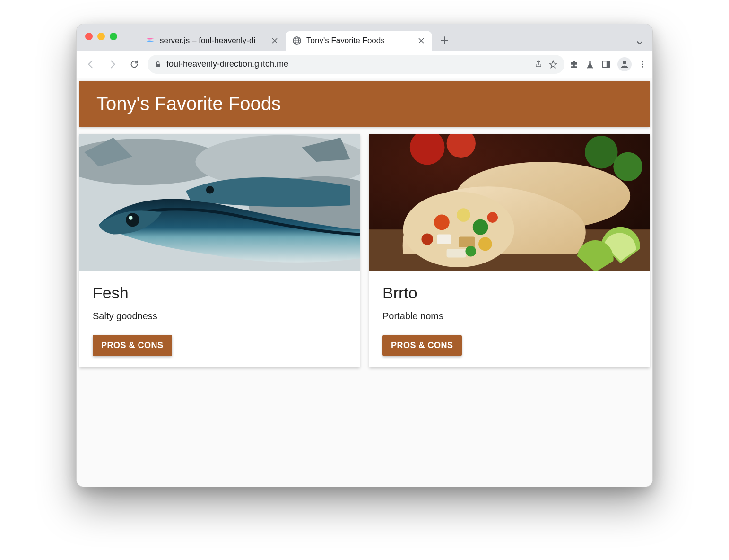 This screenshot has height=560, width=729. I want to click on glitch-icon, so click(150, 41).